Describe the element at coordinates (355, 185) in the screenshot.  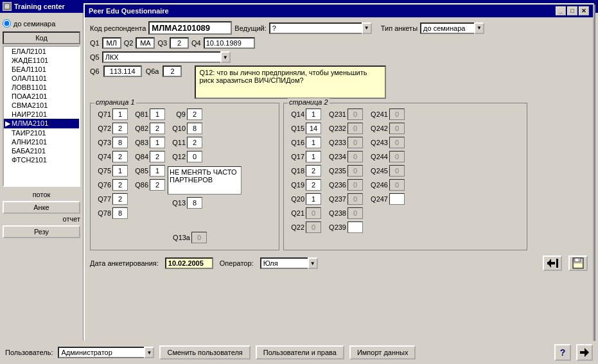
I see `q236` at that location.